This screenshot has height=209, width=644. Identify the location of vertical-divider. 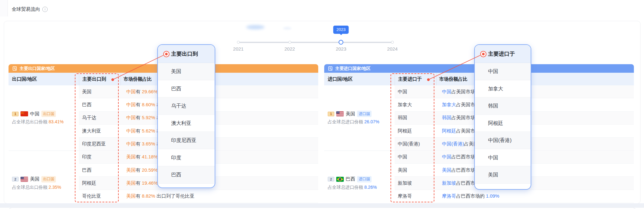
(8, 8).